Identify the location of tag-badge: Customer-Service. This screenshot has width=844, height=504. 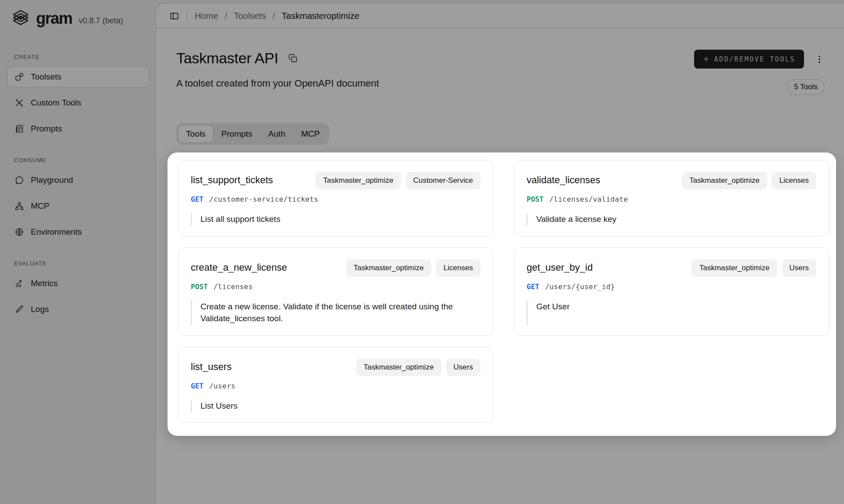
(443, 181).